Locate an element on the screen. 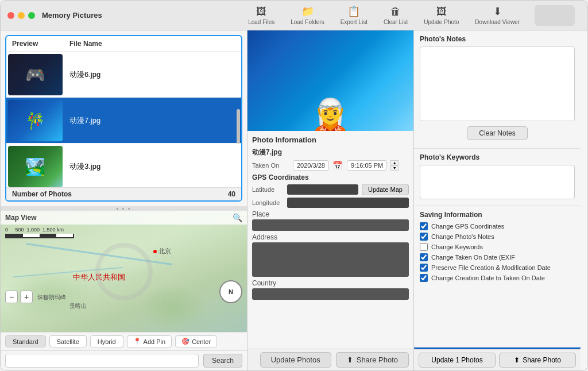 The image size is (588, 371). address-input is located at coordinates (331, 260).